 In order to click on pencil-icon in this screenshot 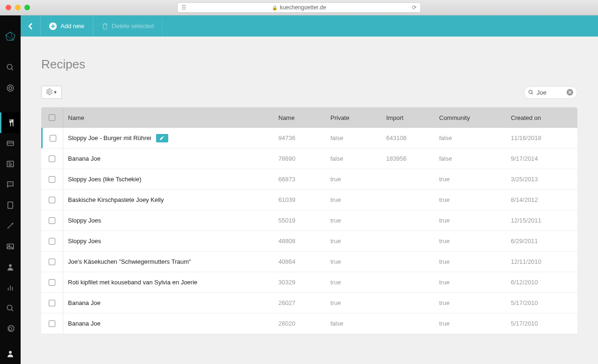, I will do `click(162, 138)`.